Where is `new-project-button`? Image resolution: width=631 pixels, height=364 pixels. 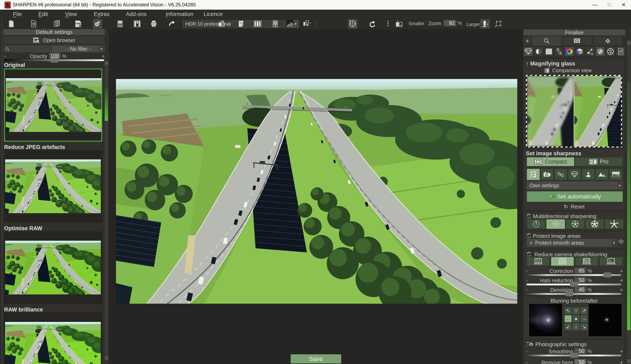
new-project-button is located at coordinates (11, 24).